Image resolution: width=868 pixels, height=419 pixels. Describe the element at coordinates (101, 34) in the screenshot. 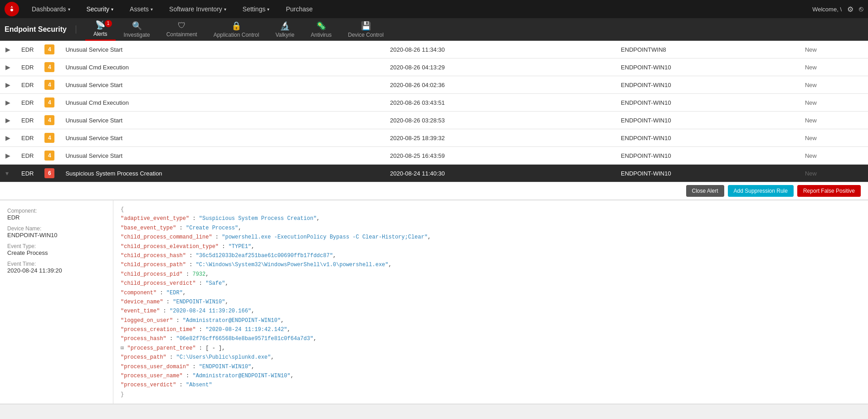

I see `tab-alerts-label: Alerts` at that location.